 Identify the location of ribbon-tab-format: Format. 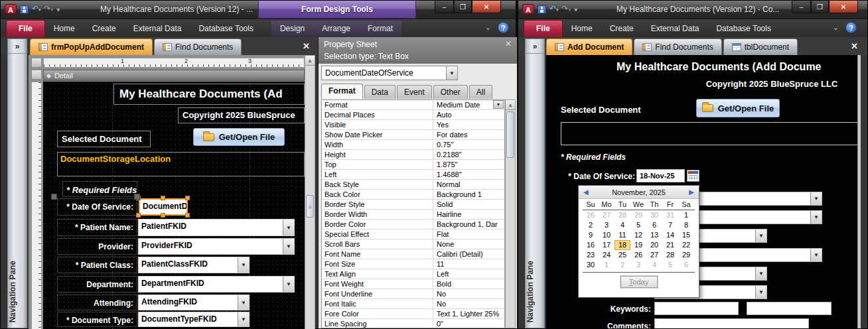
(380, 29).